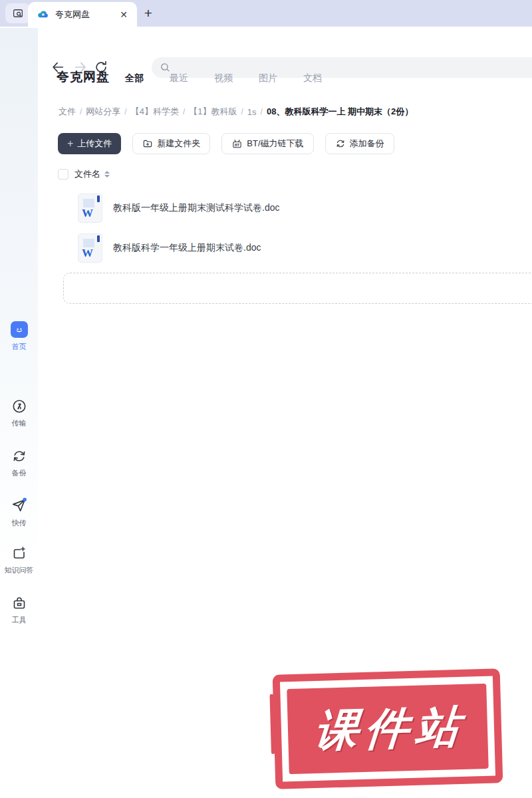  Describe the element at coordinates (89, 144) in the screenshot. I see `upload-file-button: + 上传文件` at that location.